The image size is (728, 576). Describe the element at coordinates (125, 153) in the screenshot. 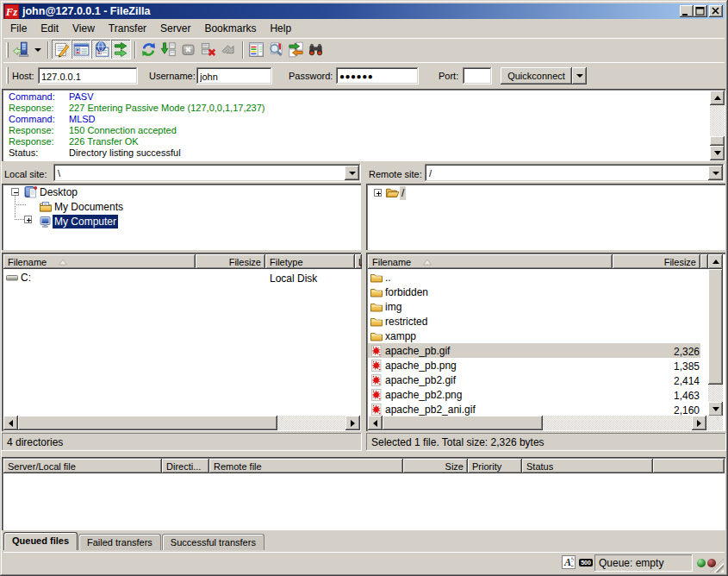

I see `log-line-text: Directory listing successful` at that location.